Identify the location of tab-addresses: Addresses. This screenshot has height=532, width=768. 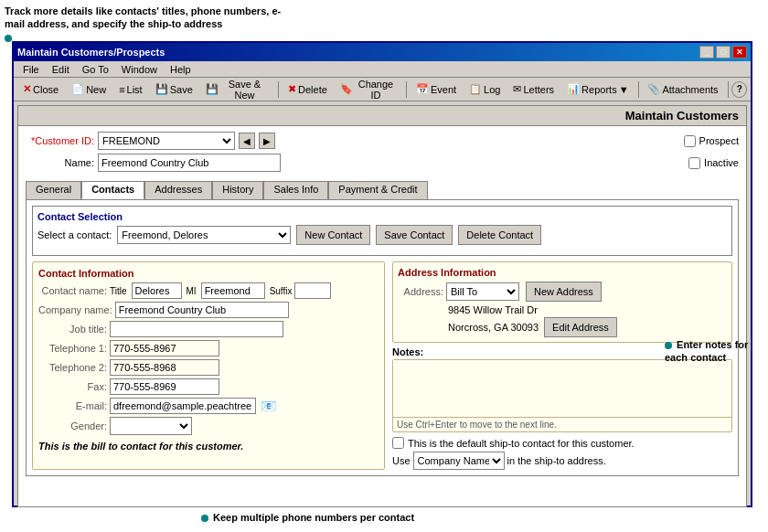
(178, 190).